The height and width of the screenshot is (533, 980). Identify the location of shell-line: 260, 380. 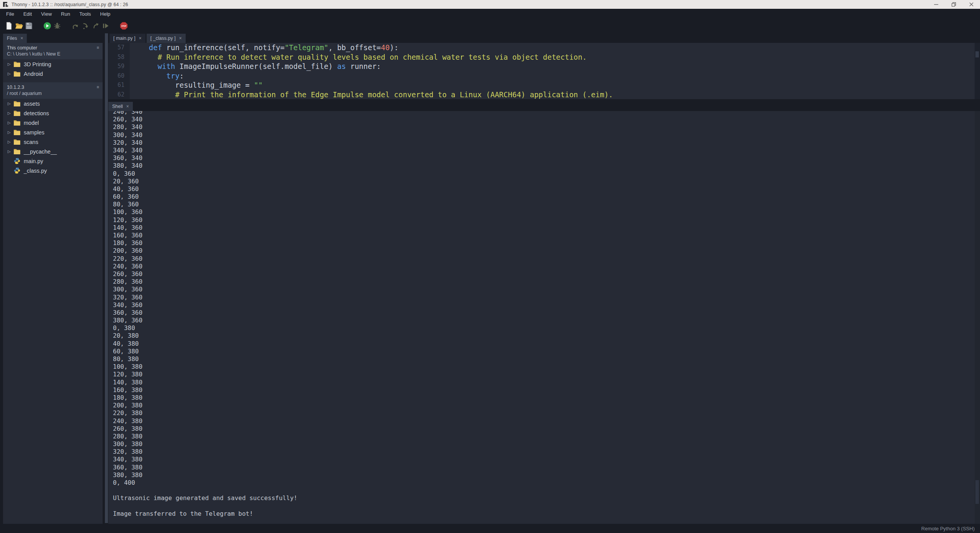
(547, 429).